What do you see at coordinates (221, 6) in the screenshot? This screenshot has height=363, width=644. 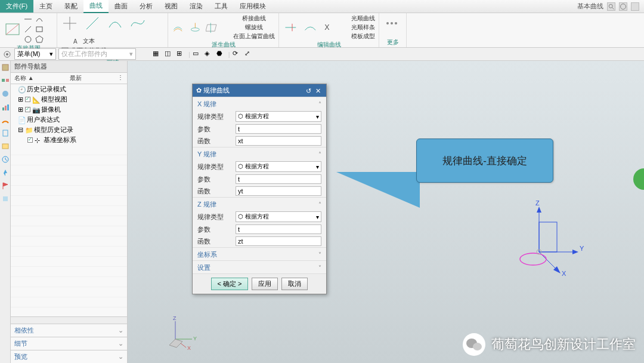 I see `menu-tools: 工具` at bounding box center [221, 6].